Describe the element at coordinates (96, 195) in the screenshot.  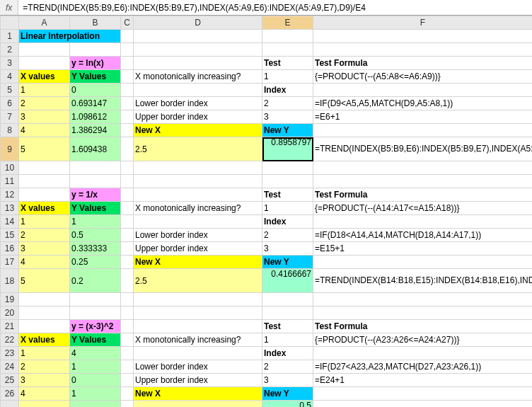
I see `fn-label: y = 1/x` at that location.